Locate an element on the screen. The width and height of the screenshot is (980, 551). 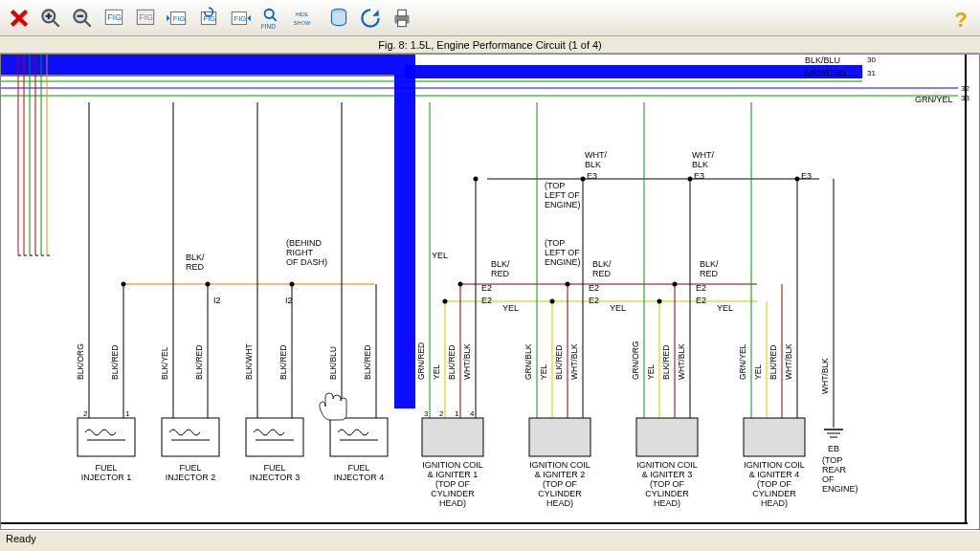
label-inj3: FUELINJECTOR 3 is located at coordinates (275, 473).